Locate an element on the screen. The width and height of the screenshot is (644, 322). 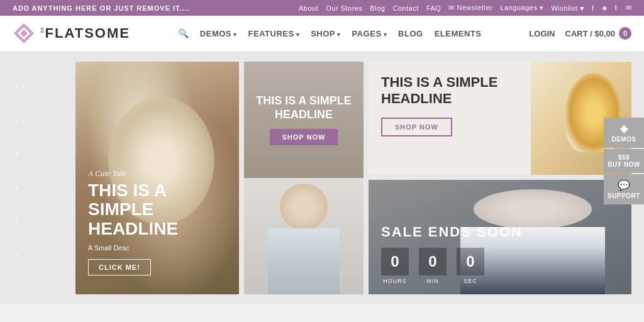
side-demos-button: ◈ DEMOS is located at coordinates (624, 133).